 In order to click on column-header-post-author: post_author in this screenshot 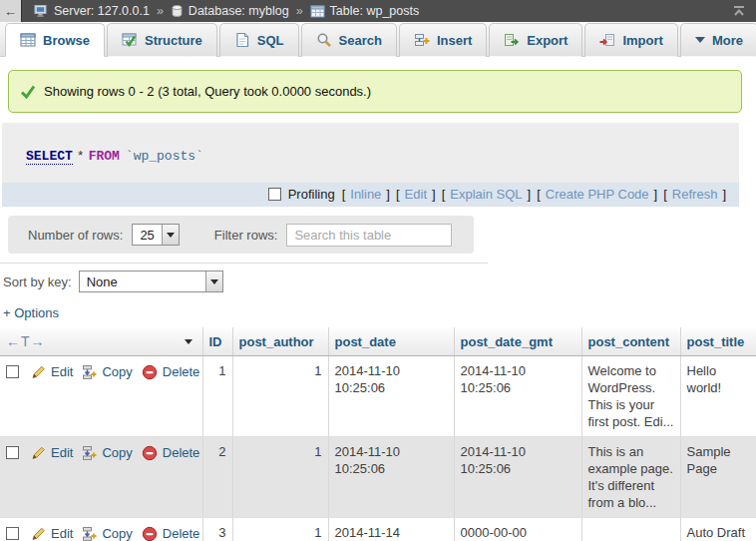, I will do `click(280, 341)`.